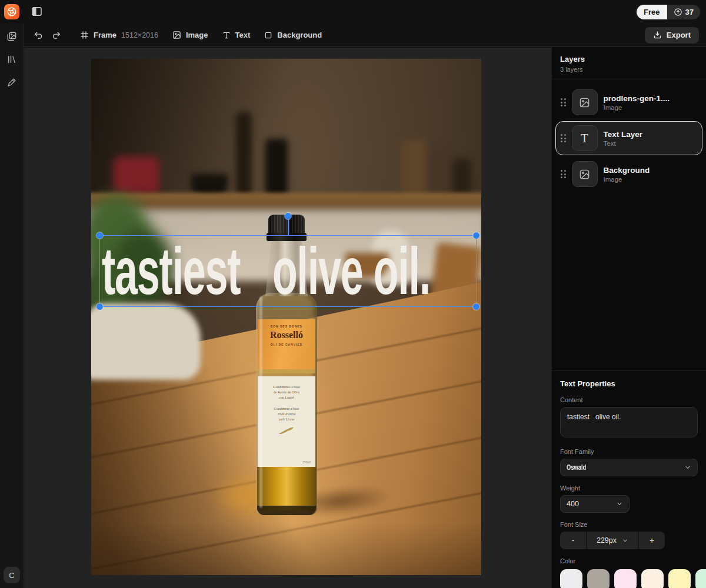 The width and height of the screenshot is (706, 588). Describe the element at coordinates (637, 99) in the screenshot. I see `layer-name: prodlens-gen-1....` at that location.